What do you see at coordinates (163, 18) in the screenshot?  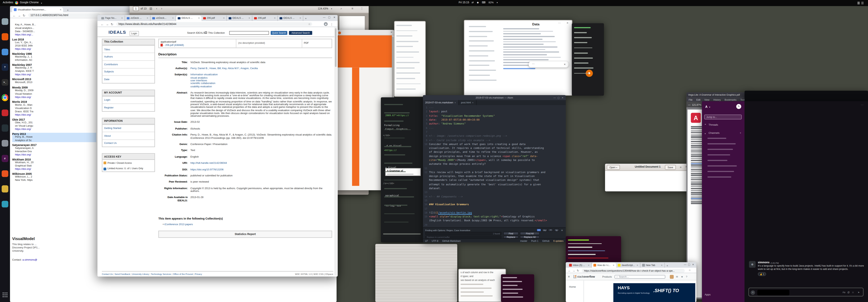 I see `browser-tab: vizDeck...✕` at bounding box center [163, 18].